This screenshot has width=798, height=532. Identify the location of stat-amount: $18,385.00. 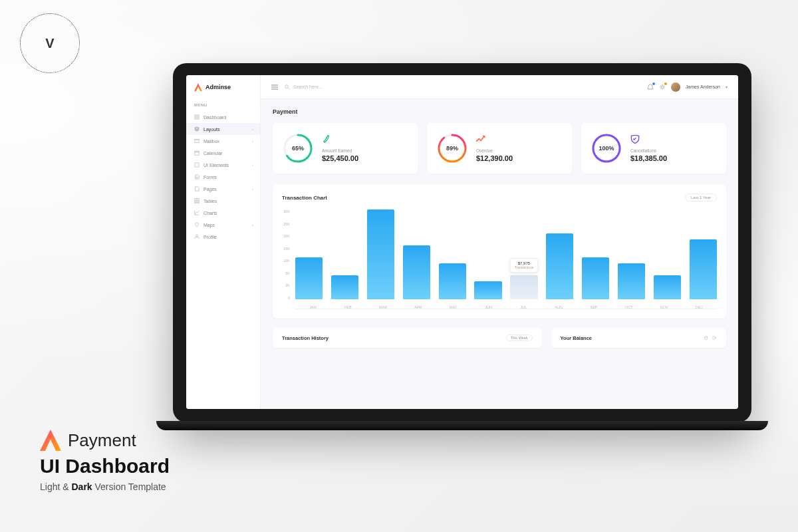
(674, 158).